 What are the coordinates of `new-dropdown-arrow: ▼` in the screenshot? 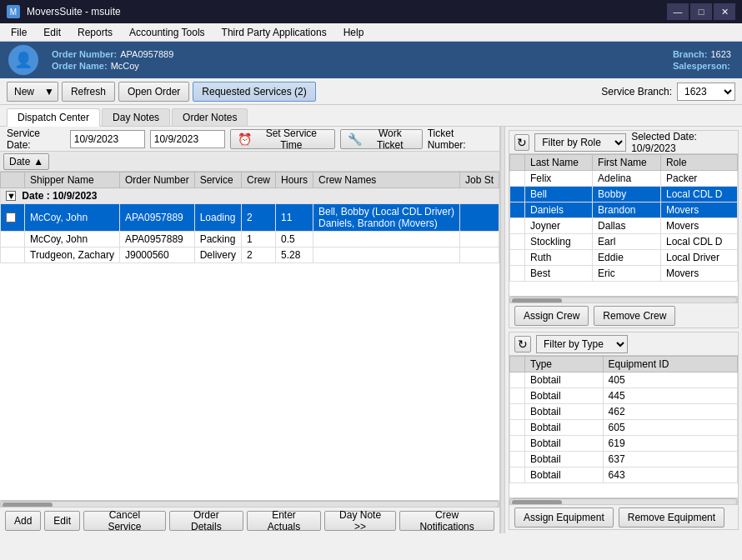 It's located at (50, 92).